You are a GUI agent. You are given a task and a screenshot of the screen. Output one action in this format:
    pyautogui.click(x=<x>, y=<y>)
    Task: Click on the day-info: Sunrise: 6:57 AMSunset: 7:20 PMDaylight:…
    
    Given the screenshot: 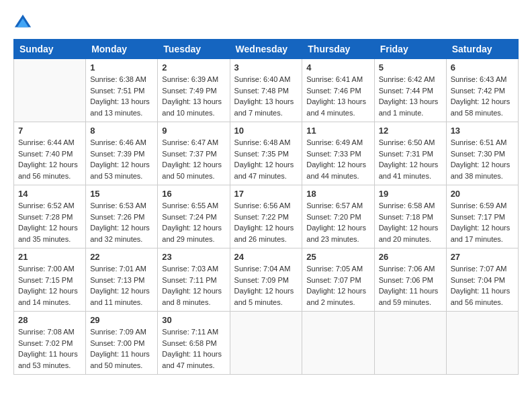 What is the action you would take?
    pyautogui.click(x=338, y=222)
    